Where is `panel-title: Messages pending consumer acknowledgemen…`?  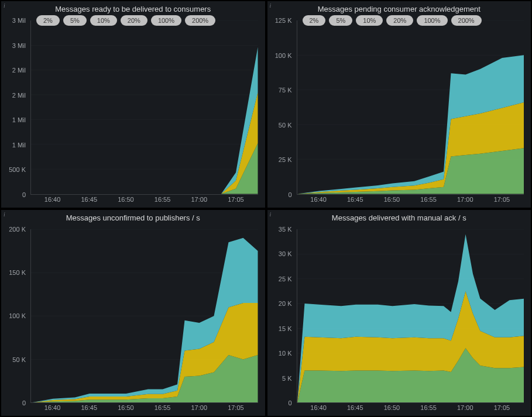
panel-title: Messages pending consumer acknowledgemen… is located at coordinates (399, 8).